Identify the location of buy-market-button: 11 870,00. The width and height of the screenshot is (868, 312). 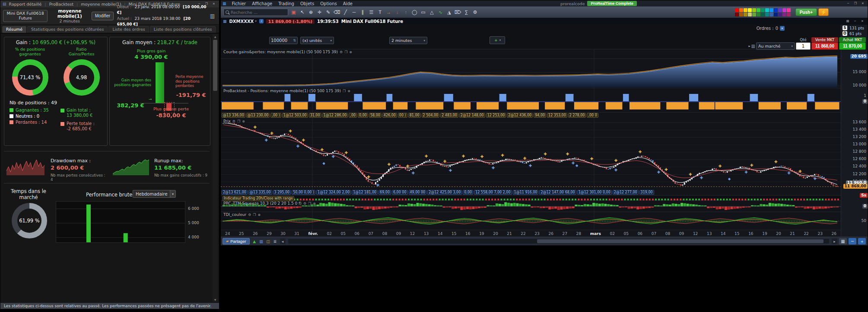
(852, 46).